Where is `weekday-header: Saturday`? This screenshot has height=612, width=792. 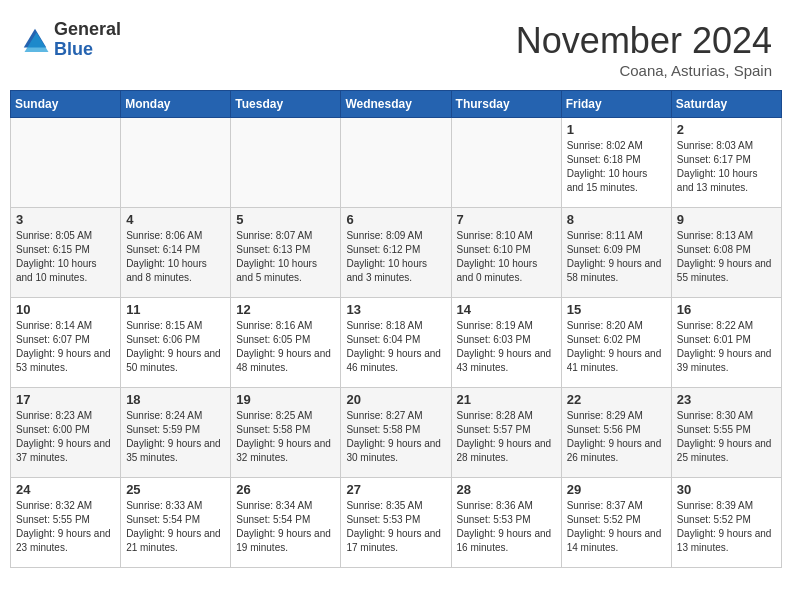
weekday-header: Saturday is located at coordinates (726, 104).